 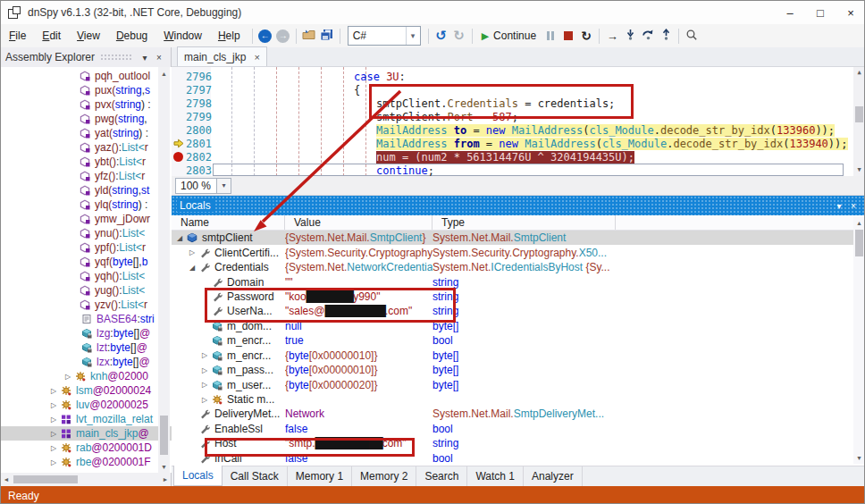 I want to click on code-line: 2799smtpClient.Port = 587;, so click(x=511, y=116).